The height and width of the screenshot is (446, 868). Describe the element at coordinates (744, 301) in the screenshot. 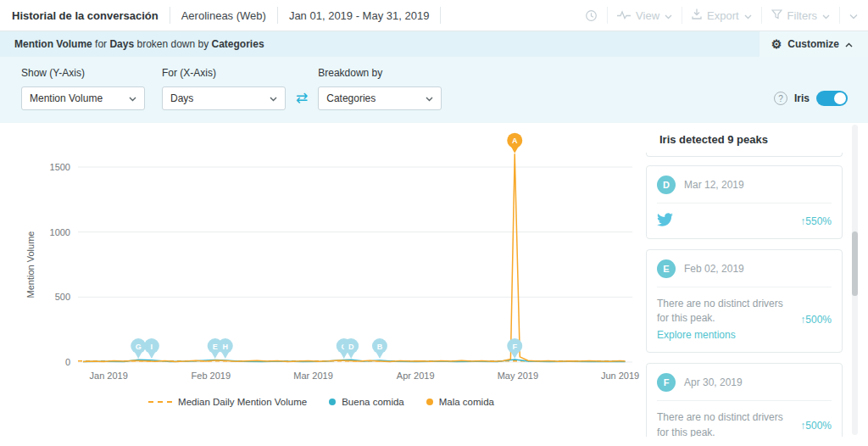

I see `peak-card-E: E Feb 02, 2019 There are no distinct dri…` at that location.